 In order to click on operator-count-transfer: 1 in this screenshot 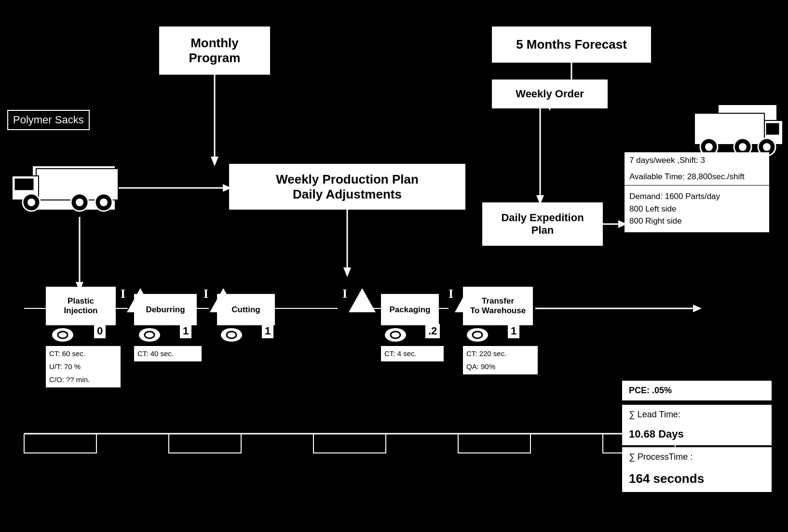, I will do `click(514, 331)`.